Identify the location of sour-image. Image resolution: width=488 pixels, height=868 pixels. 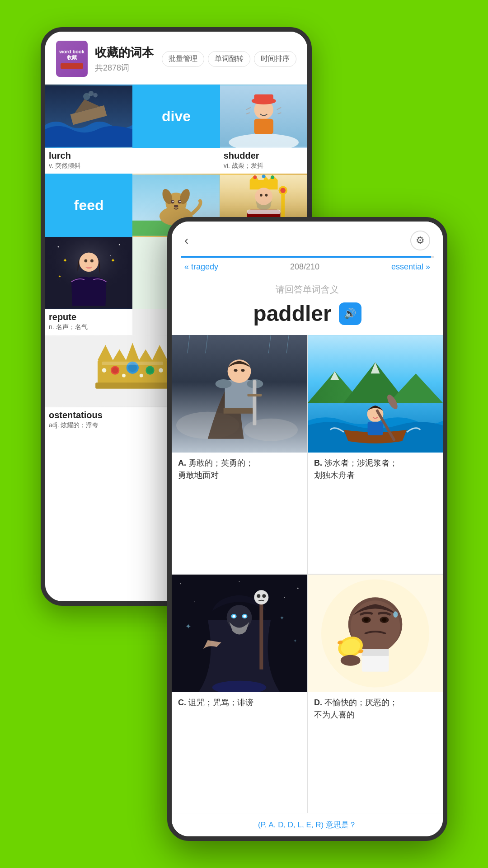
(375, 633).